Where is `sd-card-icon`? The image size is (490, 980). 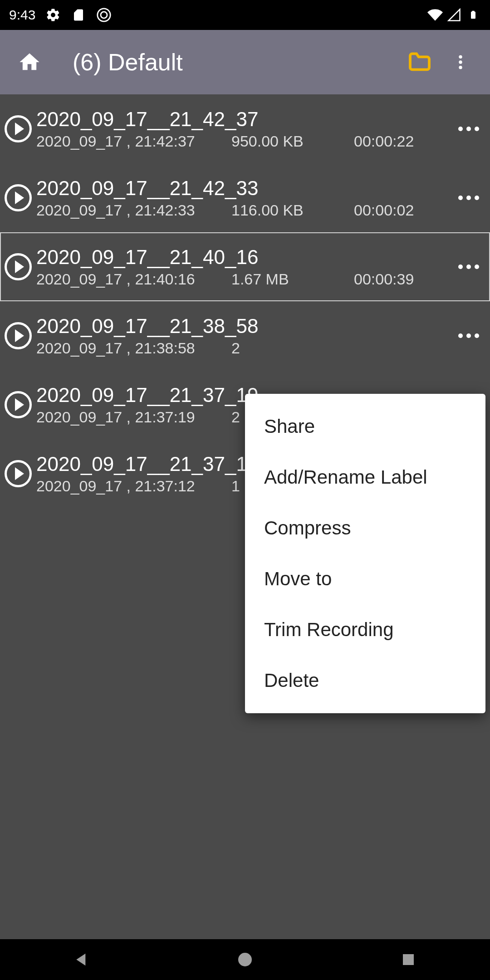
sd-card-icon is located at coordinates (78, 15).